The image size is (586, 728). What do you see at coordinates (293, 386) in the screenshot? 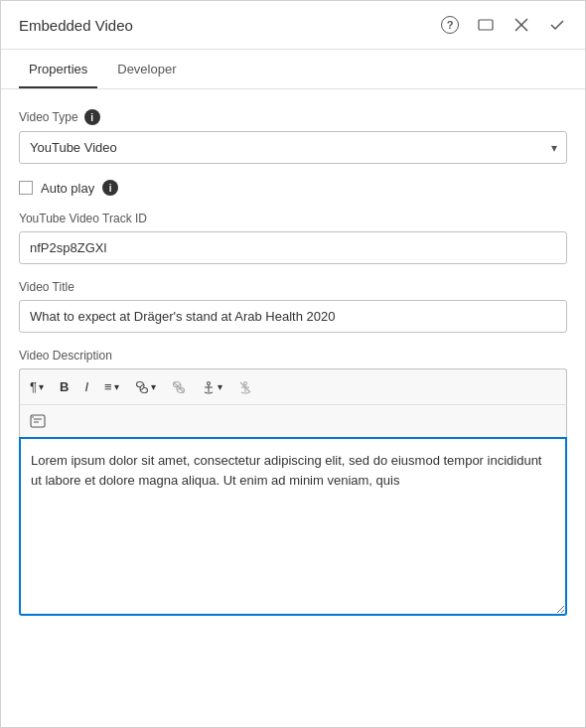
I see `rich-text-toolbar: ¶ ▾ B I ≡ ▾ ▾` at bounding box center [293, 386].